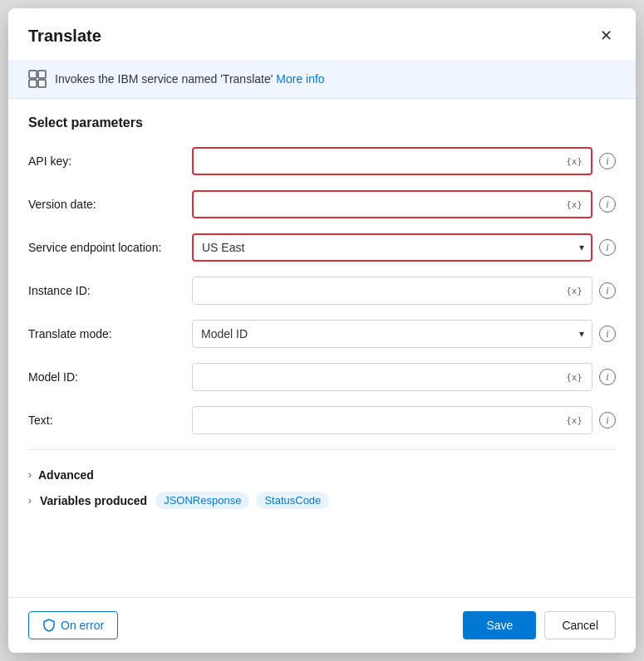 The width and height of the screenshot is (644, 661). What do you see at coordinates (499, 625) in the screenshot?
I see `save-button: Save` at bounding box center [499, 625].